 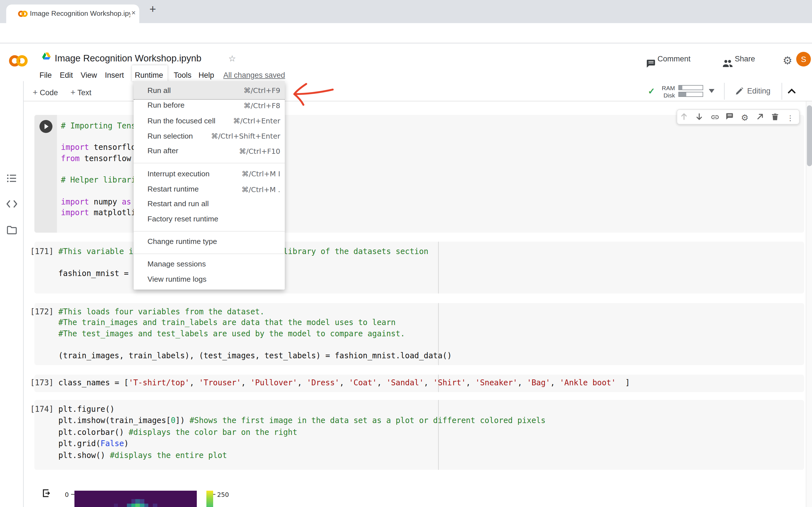 What do you see at coordinates (623, 382) in the screenshot?
I see `code-token: ]` at bounding box center [623, 382].